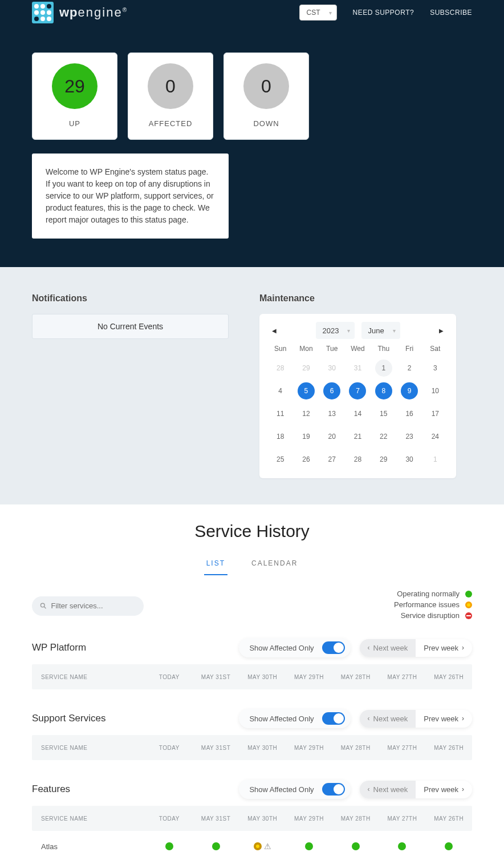 The width and height of the screenshot is (504, 856). I want to click on calendar-dow: Fri, so click(409, 348).